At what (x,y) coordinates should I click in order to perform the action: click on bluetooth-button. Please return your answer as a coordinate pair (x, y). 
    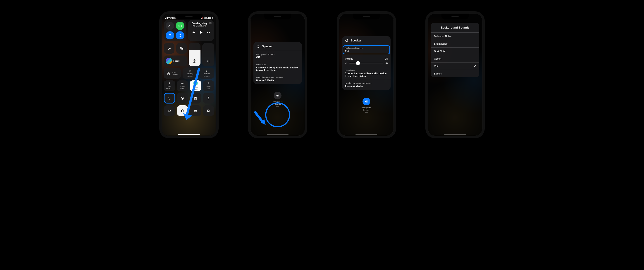
    Looking at the image, I should click on (180, 36).